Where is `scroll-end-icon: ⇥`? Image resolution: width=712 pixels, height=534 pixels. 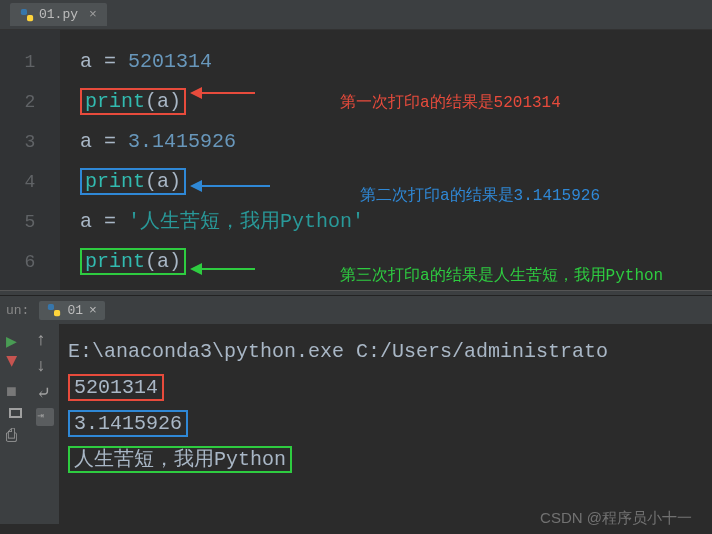
scroll-end-icon: ⇥ is located at coordinates (45, 417).